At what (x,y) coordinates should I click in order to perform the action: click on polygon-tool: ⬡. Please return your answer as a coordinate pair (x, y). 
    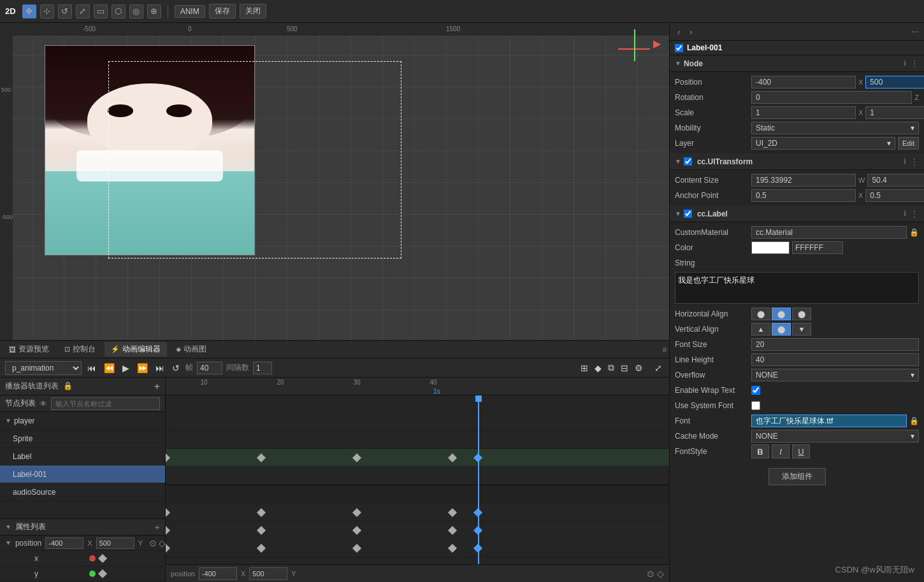
    Looking at the image, I should click on (119, 11).